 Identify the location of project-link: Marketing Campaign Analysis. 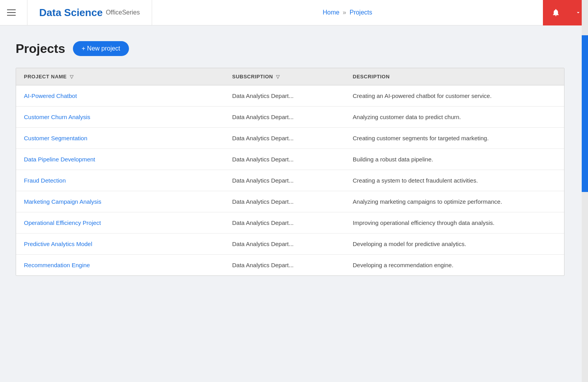
(63, 201).